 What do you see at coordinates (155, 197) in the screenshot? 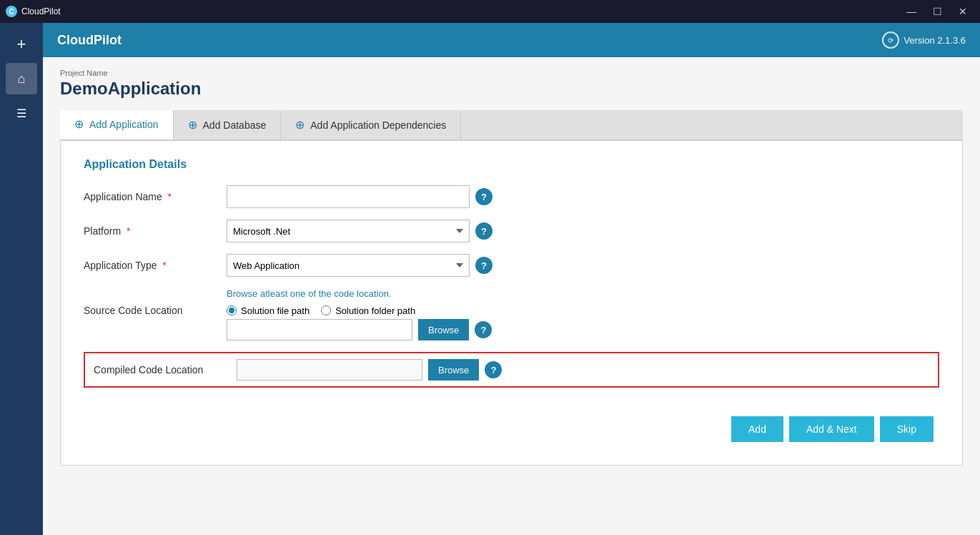
I see `application-name-label: Application Name *` at bounding box center [155, 197].